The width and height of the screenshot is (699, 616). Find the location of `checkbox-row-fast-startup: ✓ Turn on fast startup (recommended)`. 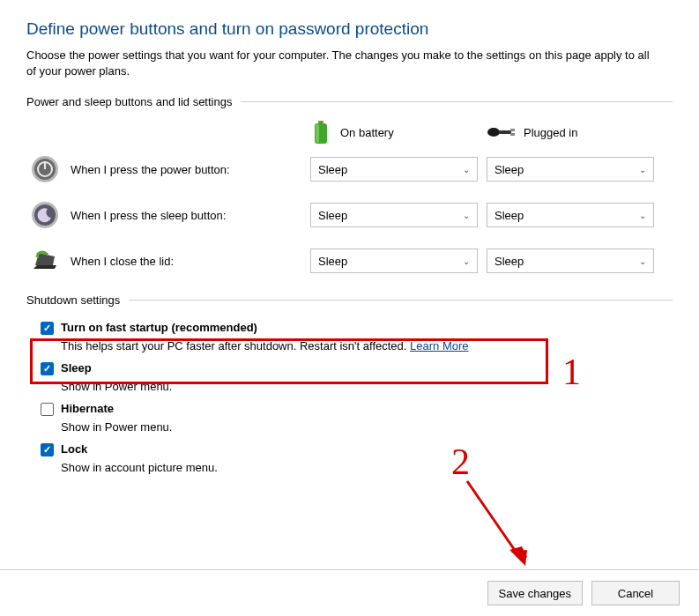

checkbox-row-fast-startup: ✓ Turn on fast startup (recommended) is located at coordinates (349, 328).